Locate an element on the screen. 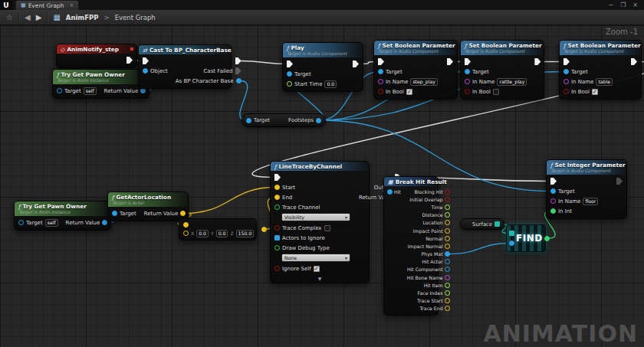  node-header: ⇄Cast To BP_CharacterBase is located at coordinates (185, 50).